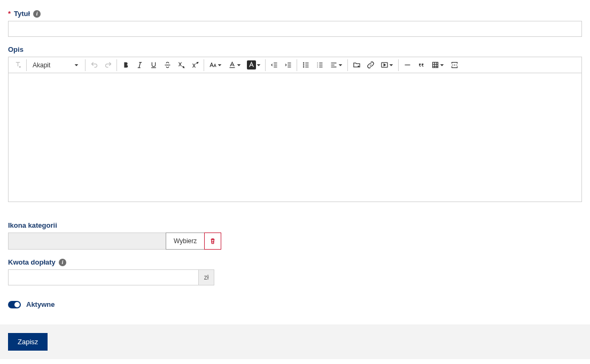 The height and width of the screenshot is (364, 590). What do you see at coordinates (17, 305) in the screenshot?
I see `toggle-knob` at bounding box center [17, 305].